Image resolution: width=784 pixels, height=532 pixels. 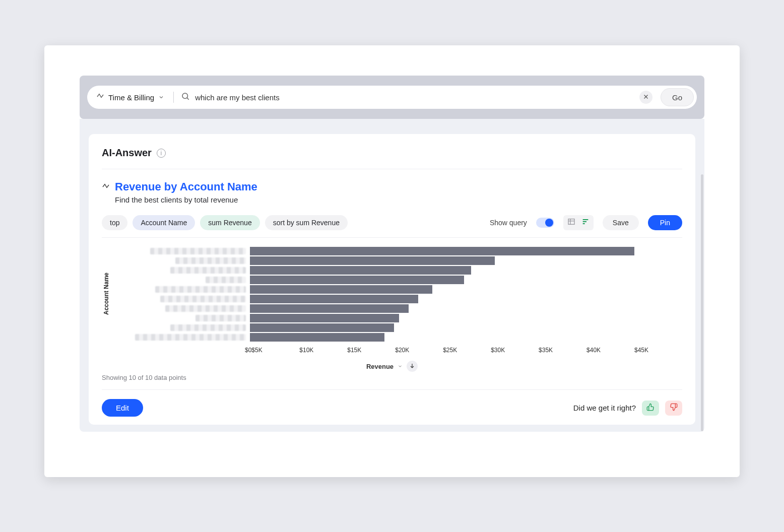 I want to click on card-footer: Edit Did we get it right?, so click(x=392, y=403).